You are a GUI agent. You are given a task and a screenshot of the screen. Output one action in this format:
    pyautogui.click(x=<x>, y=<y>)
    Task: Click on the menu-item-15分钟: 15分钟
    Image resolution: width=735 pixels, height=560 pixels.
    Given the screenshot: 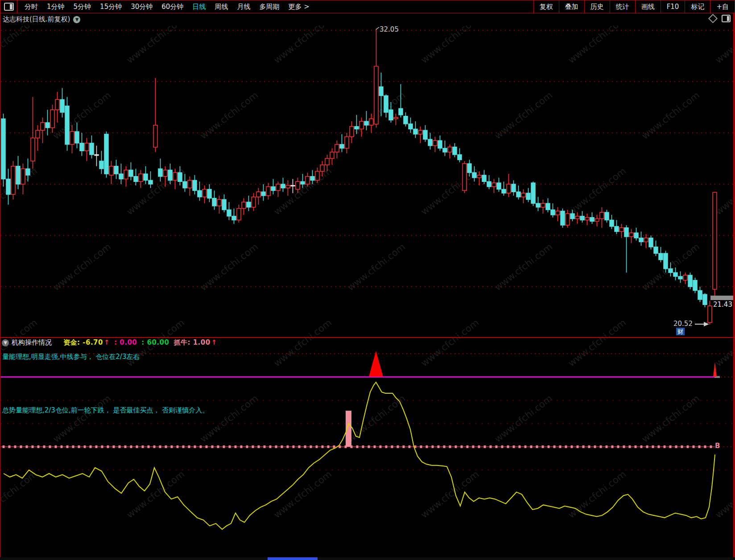 What is the action you would take?
    pyautogui.click(x=111, y=7)
    